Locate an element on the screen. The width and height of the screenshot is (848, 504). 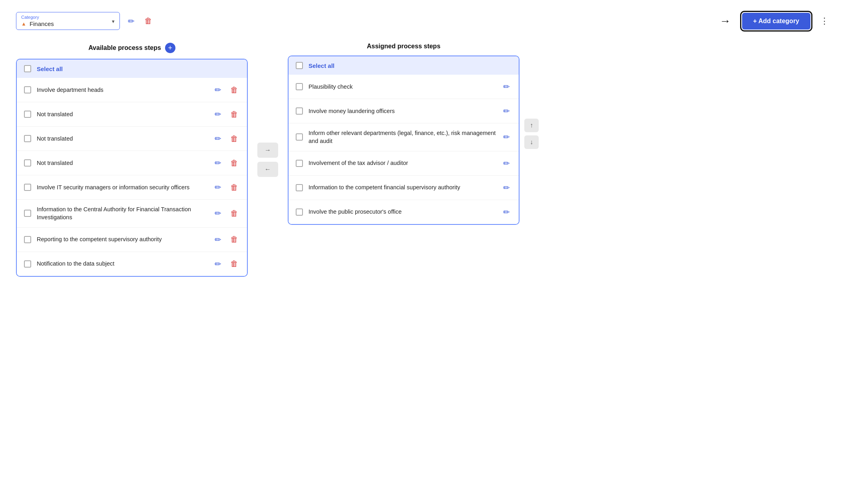
assigned-item-text: Plausibility check is located at coordinates (402, 87).